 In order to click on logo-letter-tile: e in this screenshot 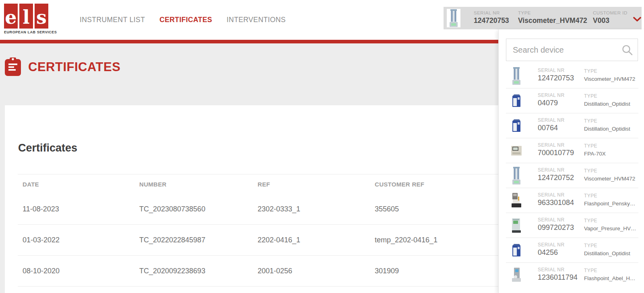, I will do `click(11, 16)`.